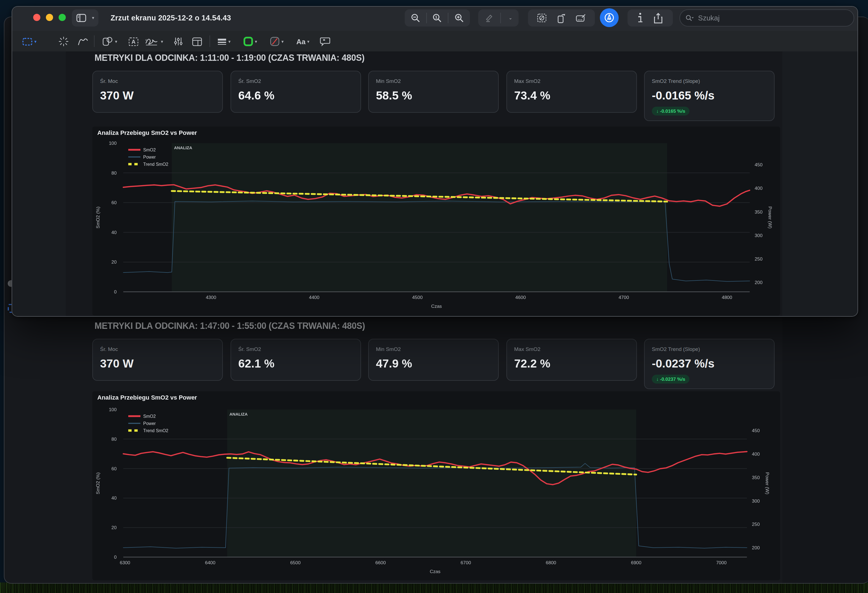  What do you see at coordinates (572, 364) in the screenshot?
I see `metric-value: 72.2 %` at bounding box center [572, 364].